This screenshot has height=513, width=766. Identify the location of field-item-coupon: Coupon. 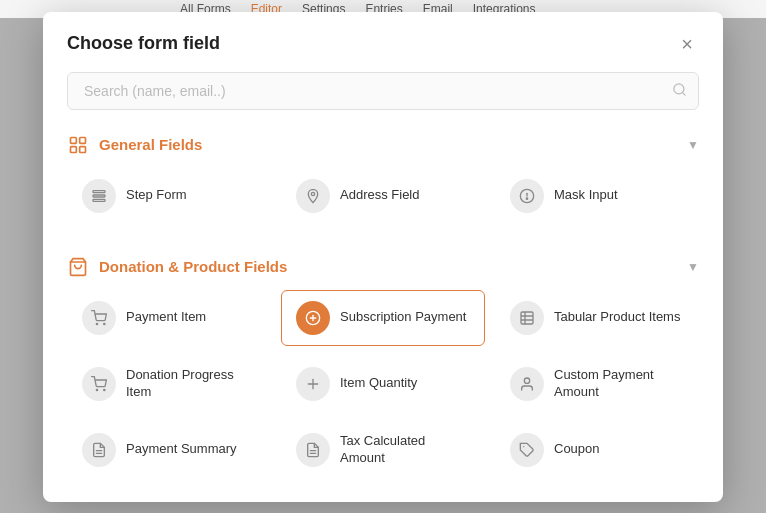
(597, 450).